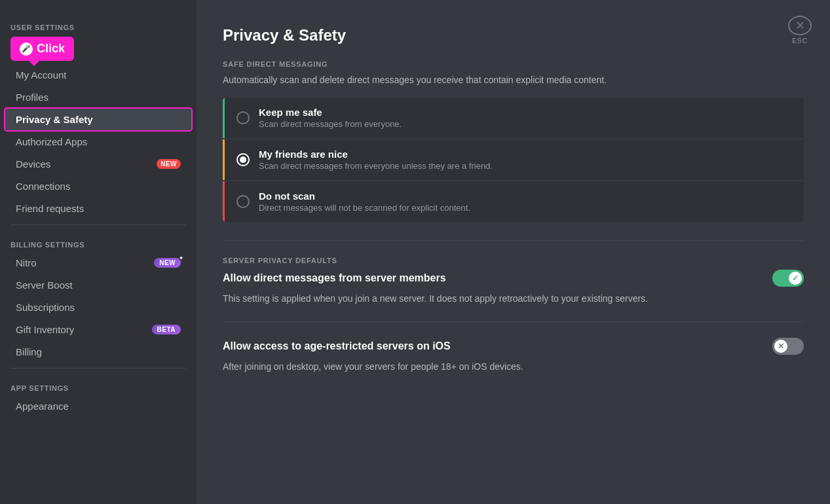 The width and height of the screenshot is (830, 504). Describe the element at coordinates (98, 330) in the screenshot. I see `sidebar-item-gift-inventory: Gift Inventory BETA` at that location.